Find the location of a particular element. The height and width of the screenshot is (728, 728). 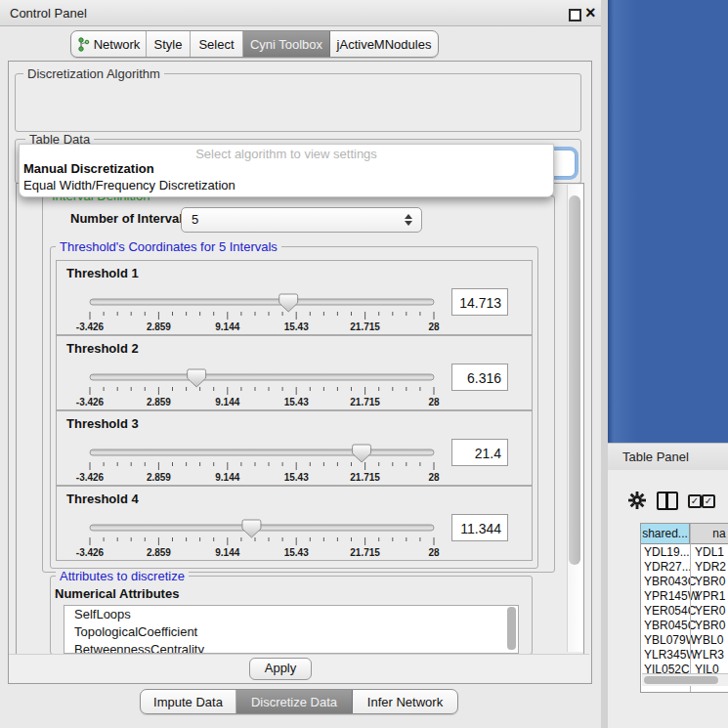

dropdown-hint-option: Select algorithm to view settings is located at coordinates (286, 154).